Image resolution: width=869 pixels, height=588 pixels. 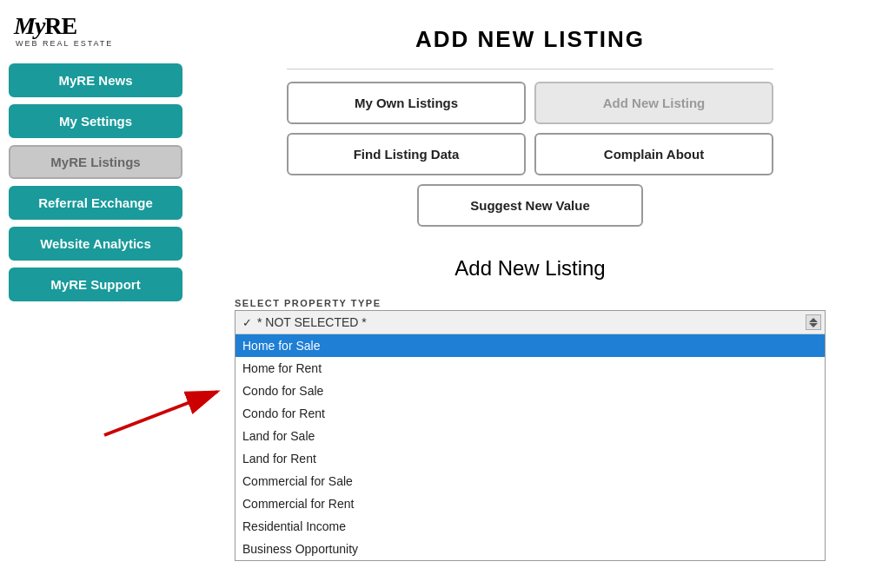 I want to click on dropdown-item-commercial-sale: Commercial for Sale, so click(x=530, y=481).